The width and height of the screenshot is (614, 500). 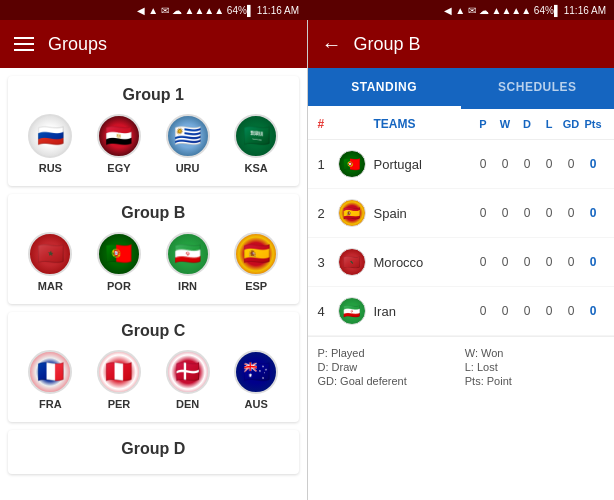 I want to click on flag-morocco: 🇲🇦, so click(x=352, y=262).